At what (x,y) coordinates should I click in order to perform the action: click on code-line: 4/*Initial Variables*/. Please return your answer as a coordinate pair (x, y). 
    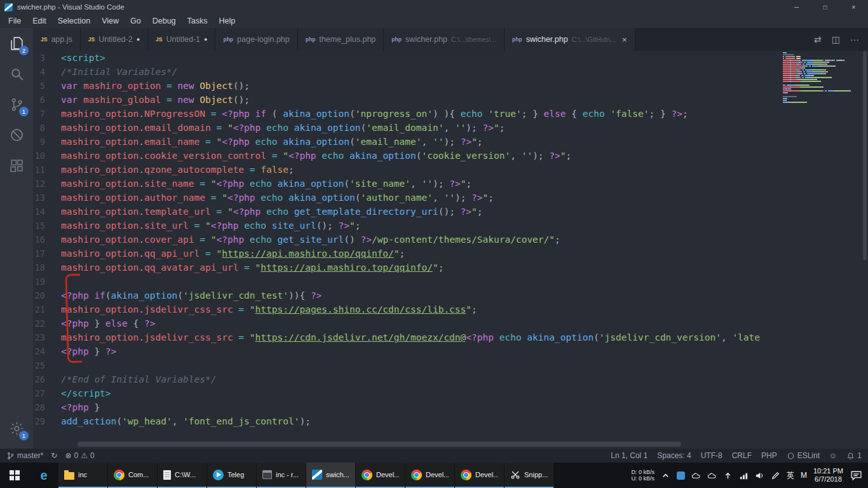
    Looking at the image, I should click on (408, 72).